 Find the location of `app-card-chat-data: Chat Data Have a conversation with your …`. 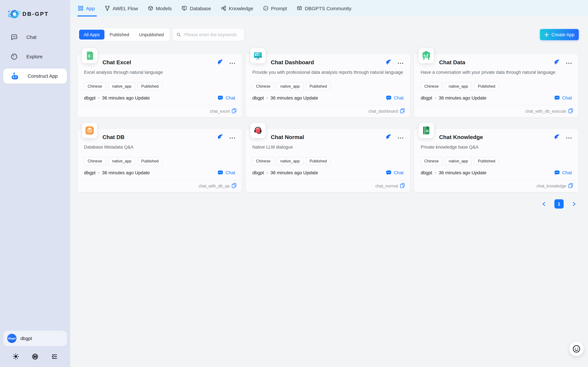

app-card-chat-data: Chat Data Have a conversation with your … is located at coordinates (496, 86).